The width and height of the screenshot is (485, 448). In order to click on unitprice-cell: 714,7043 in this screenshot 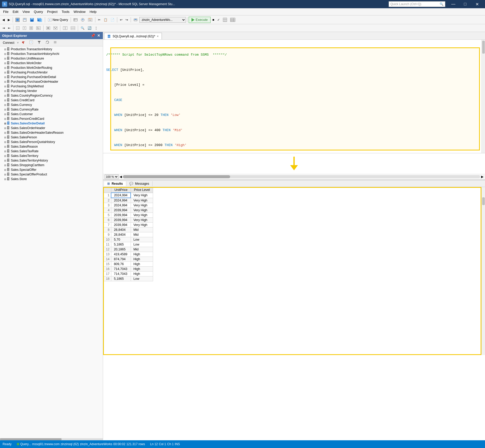, I will do `click(121, 274)`.